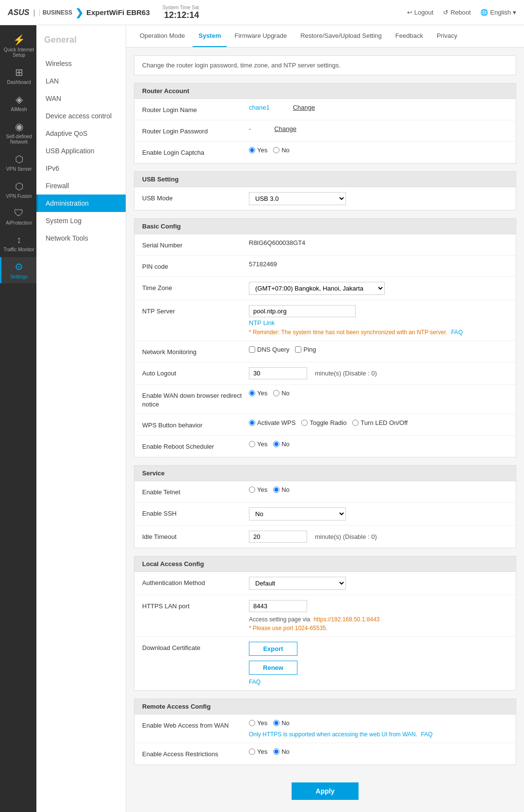 This screenshot has width=524, height=812. What do you see at coordinates (258, 752) in the screenshot?
I see `restrictions-yes-option: Yes` at bounding box center [258, 752].